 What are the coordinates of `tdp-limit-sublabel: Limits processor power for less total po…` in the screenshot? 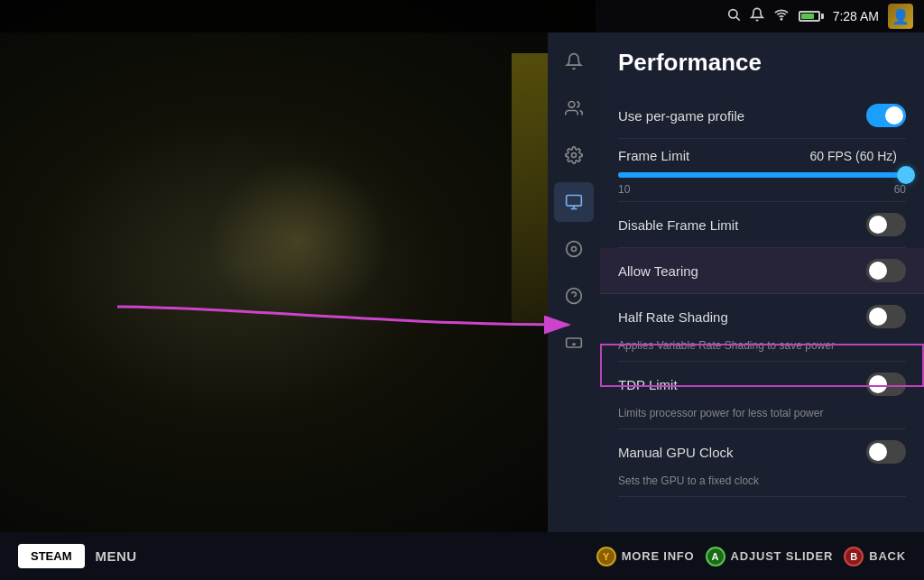 It's located at (762, 419).